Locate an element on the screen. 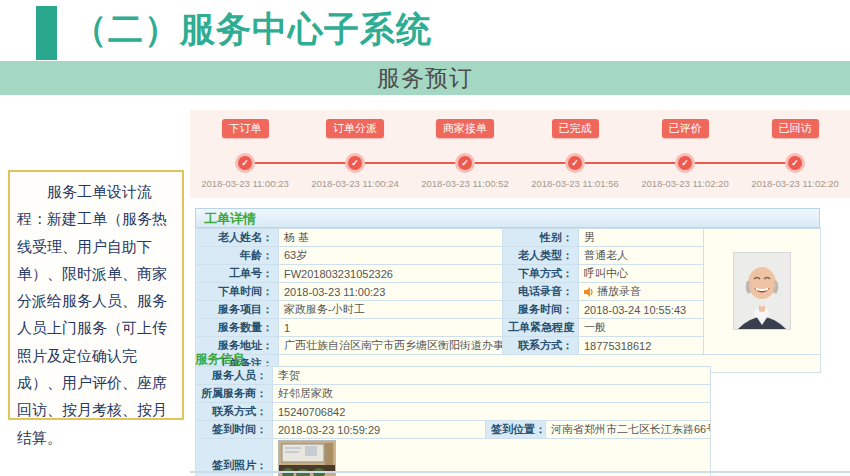  table-row: 老人姓名： 杨 基 性别： 男 is located at coordinates (508, 238).